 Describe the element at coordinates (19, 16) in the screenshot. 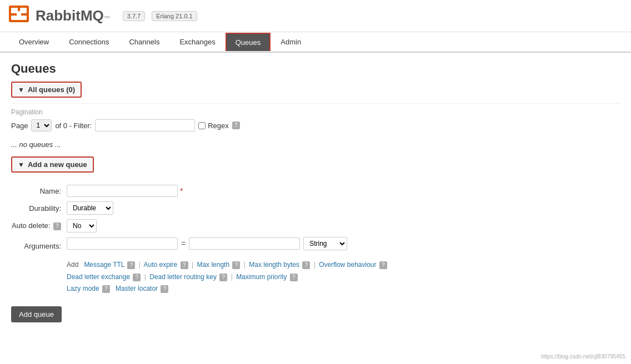

I see `rabbitmq-logo-icon` at that location.